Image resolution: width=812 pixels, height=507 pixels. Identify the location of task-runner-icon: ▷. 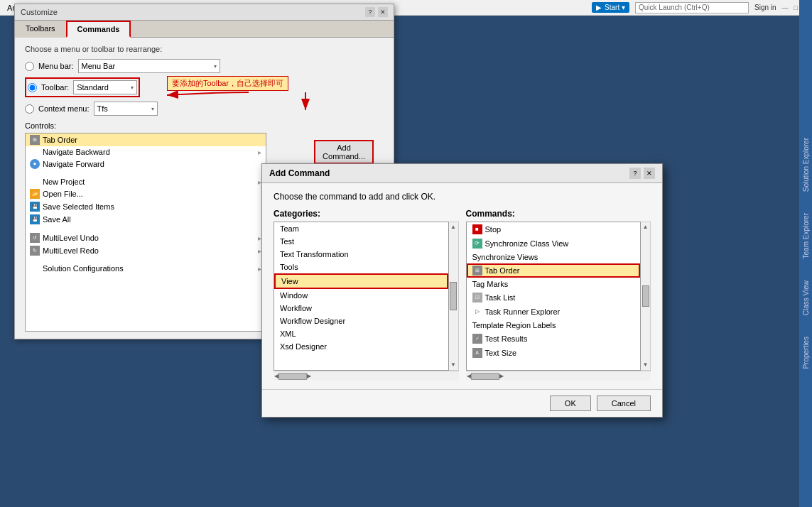
(477, 312).